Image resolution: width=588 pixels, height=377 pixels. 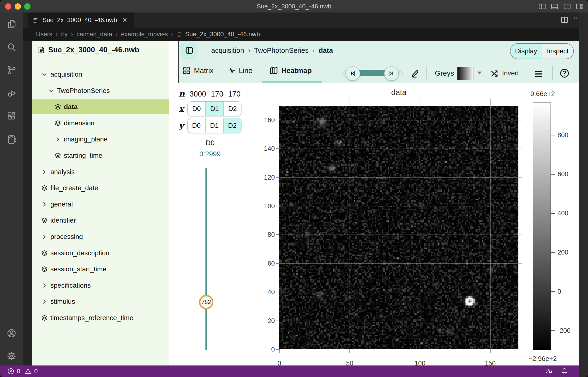 What do you see at coordinates (11, 371) in the screenshot?
I see `error-circle-icon` at bounding box center [11, 371].